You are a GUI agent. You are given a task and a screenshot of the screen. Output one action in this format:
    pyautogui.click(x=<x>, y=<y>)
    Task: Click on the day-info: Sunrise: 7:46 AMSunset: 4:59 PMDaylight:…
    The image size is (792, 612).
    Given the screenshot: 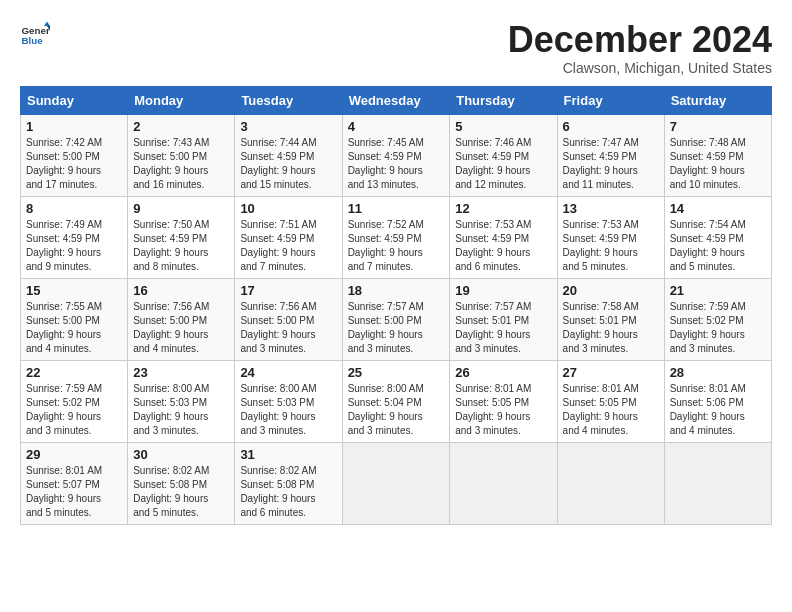 What is the action you would take?
    pyautogui.click(x=503, y=164)
    